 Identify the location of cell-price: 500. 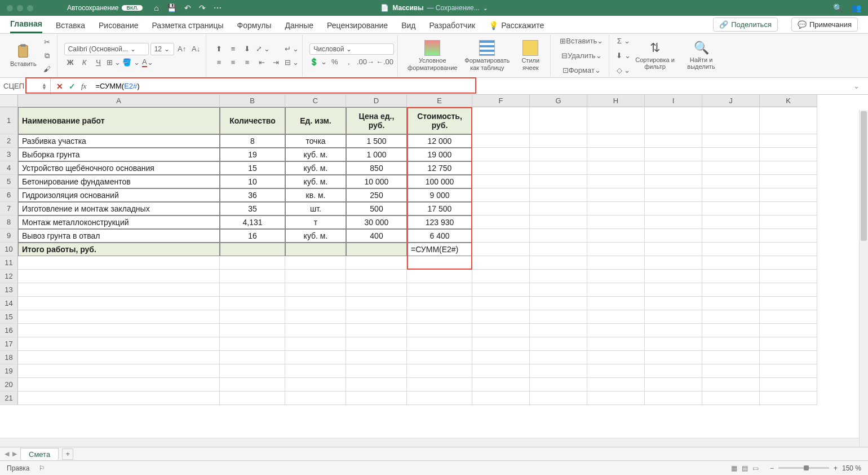
(377, 209).